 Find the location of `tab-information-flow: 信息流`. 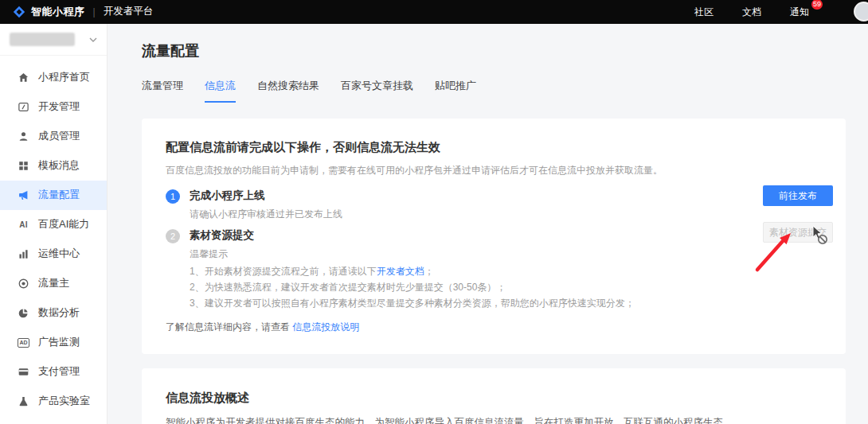

tab-information-flow: 信息流 is located at coordinates (220, 91).